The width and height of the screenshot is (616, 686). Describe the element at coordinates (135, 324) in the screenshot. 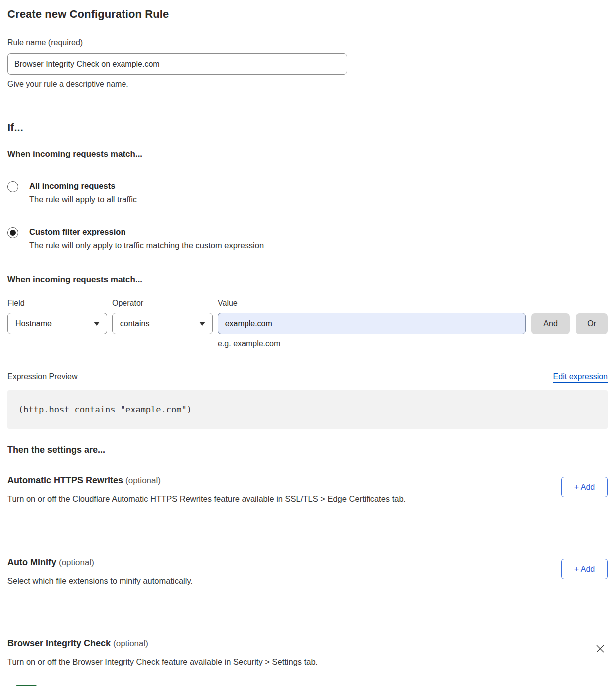

I see `operator-select-value: contains` at that location.